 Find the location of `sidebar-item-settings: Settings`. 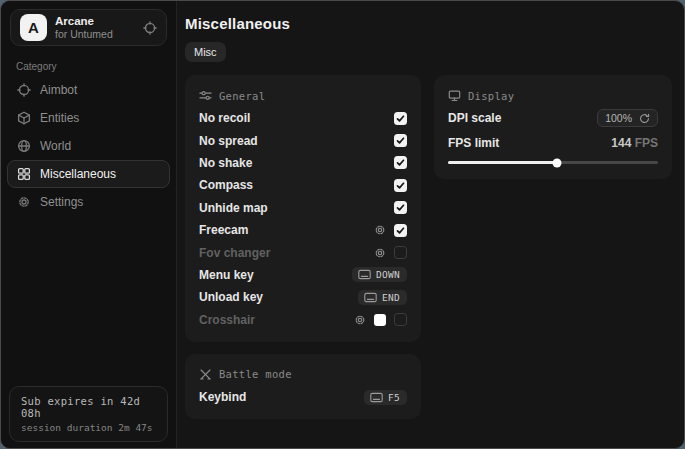

sidebar-item-settings: Settings is located at coordinates (88, 202).